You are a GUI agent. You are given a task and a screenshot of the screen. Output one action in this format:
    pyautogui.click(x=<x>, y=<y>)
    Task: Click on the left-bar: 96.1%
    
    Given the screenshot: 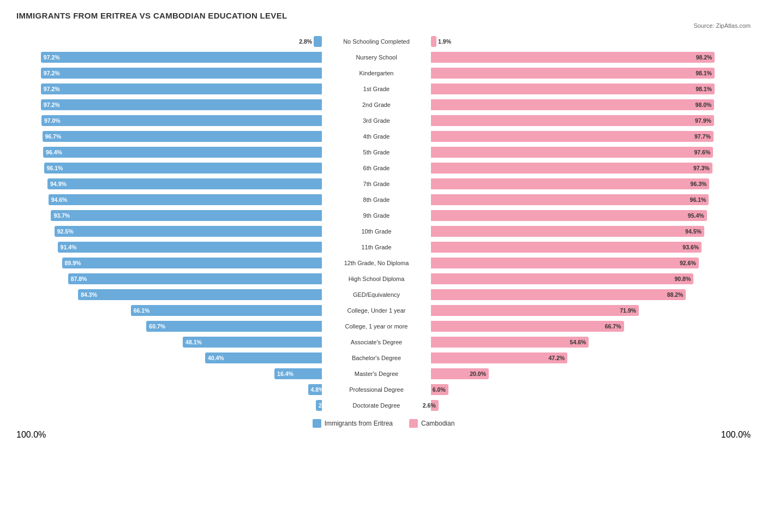 What is the action you would take?
    pyautogui.click(x=183, y=168)
    